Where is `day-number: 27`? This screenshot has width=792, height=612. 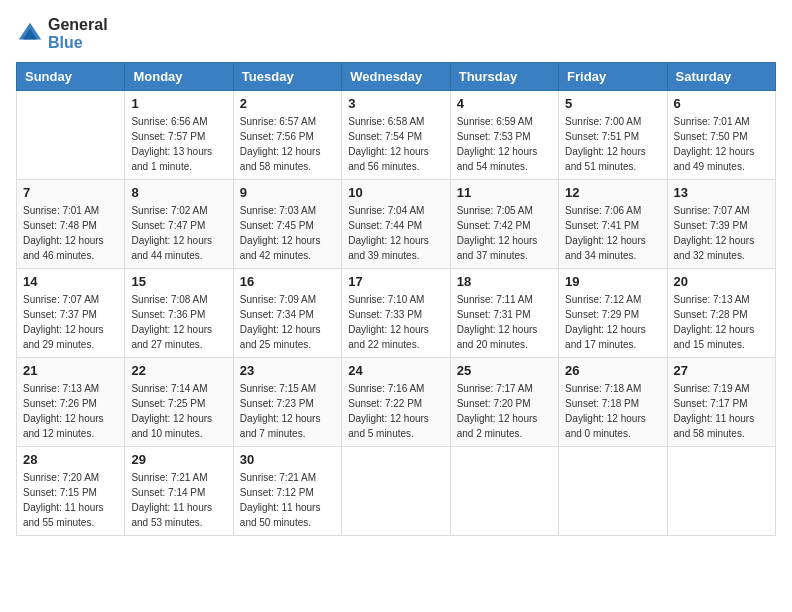 day-number: 27 is located at coordinates (722, 370).